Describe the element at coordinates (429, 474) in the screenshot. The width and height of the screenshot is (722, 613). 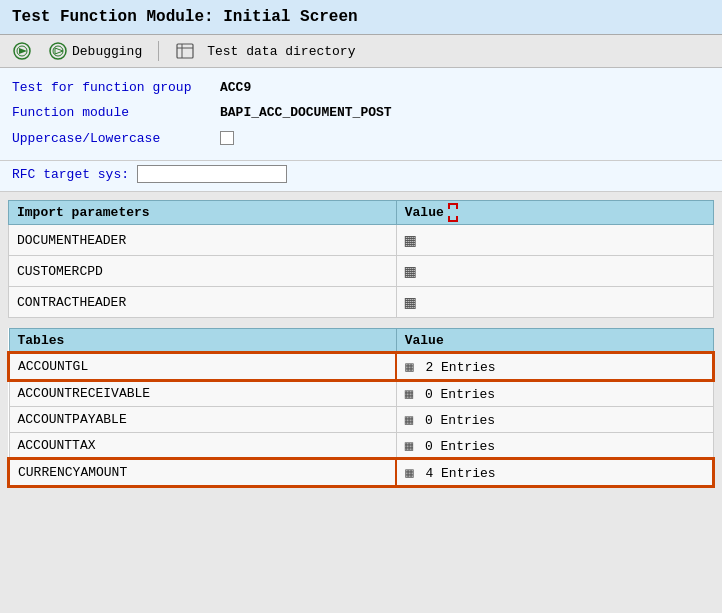
I see `entry-count: 4` at that location.